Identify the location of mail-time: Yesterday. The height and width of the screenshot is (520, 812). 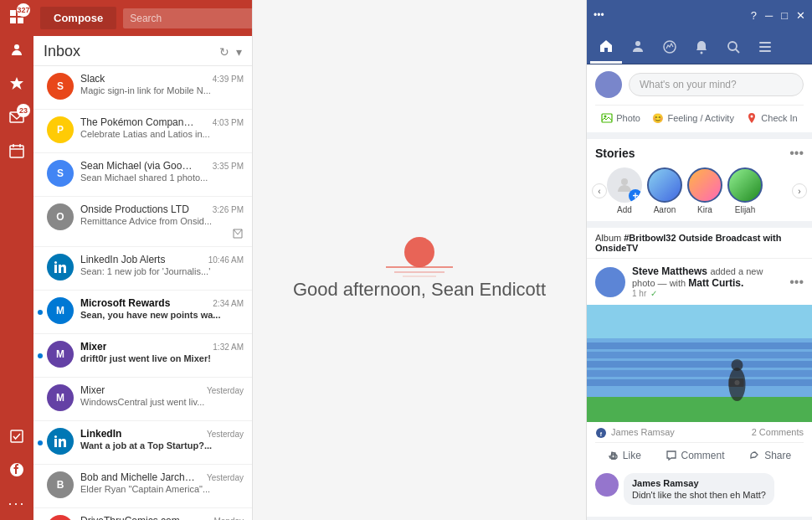
(225, 434).